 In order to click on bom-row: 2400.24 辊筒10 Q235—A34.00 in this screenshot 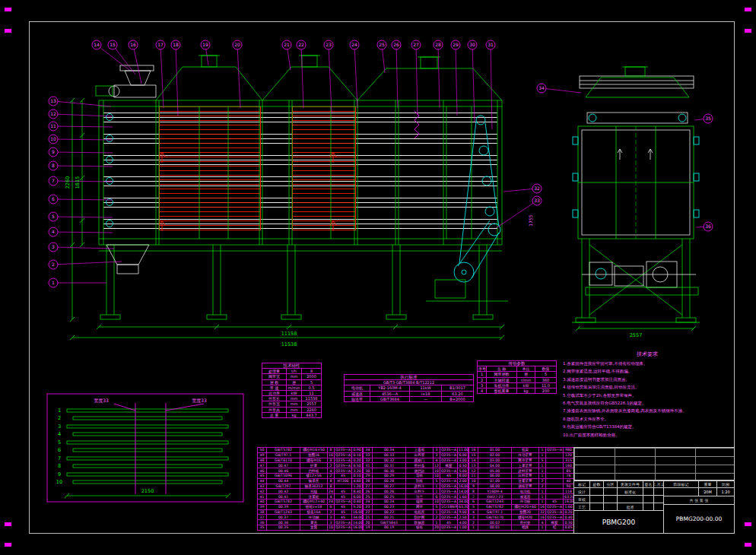, I will do `click(416, 502)`.